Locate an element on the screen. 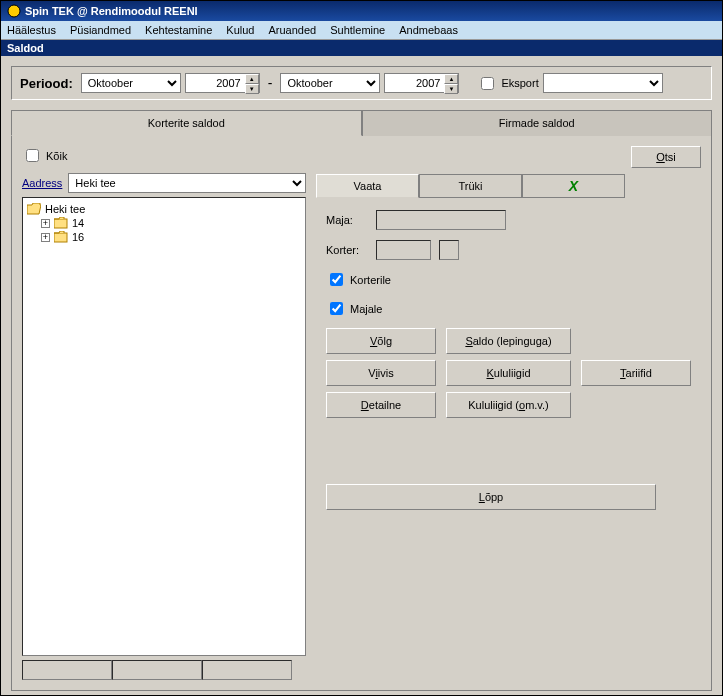  korter-field2 is located at coordinates (449, 250).